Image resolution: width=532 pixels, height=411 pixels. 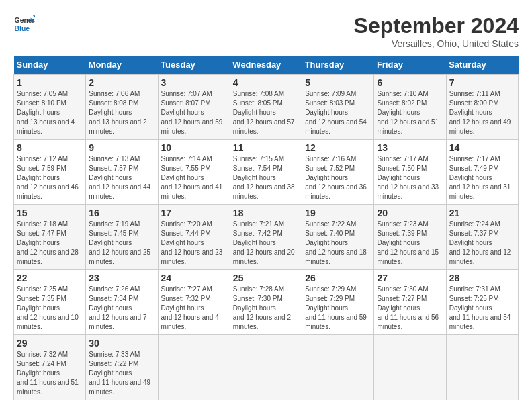 I want to click on calendar-cell: 29 Sunrise: 7:32 AM Sunset: 7:24 PM Dayl…, so click(x=50, y=368).